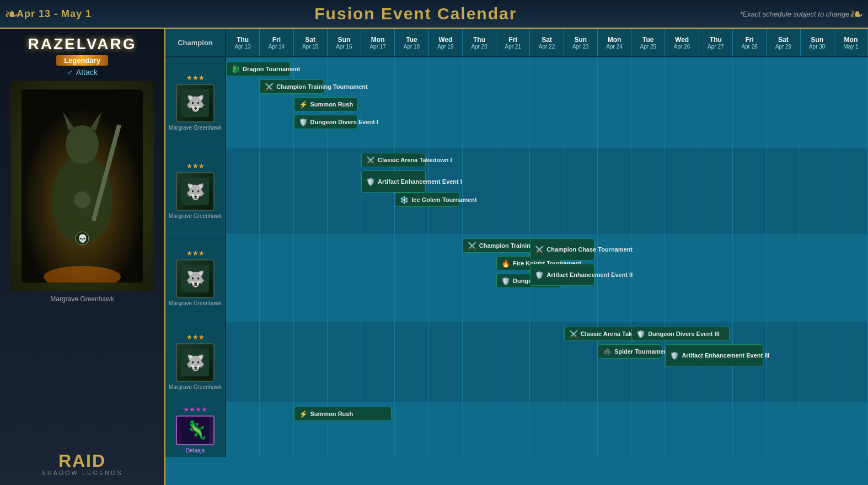 The height and width of the screenshot is (485, 868). I want to click on event-label: Artifact Enhancement Event II, so click(590, 275).